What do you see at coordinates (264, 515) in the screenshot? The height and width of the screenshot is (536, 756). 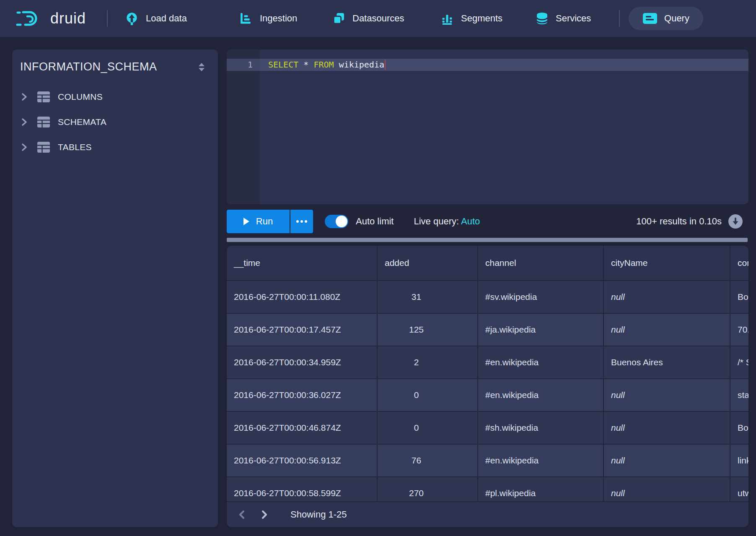 I see `next-page-button` at bounding box center [264, 515].